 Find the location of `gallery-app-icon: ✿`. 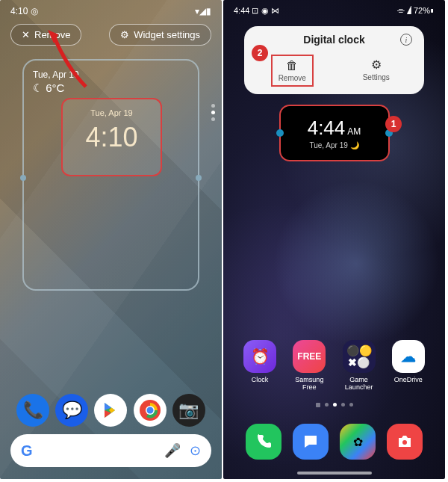

gallery-app-icon: ✿ is located at coordinates (358, 442).